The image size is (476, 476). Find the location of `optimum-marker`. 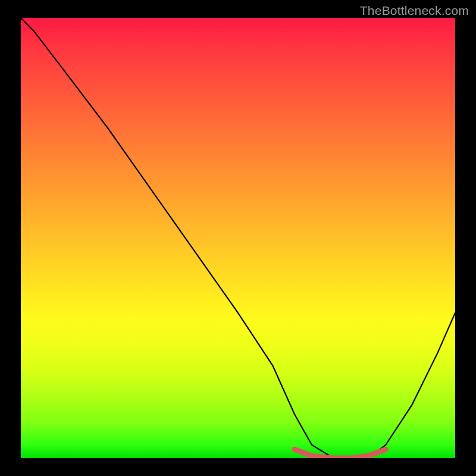

optimum-marker is located at coordinates (340, 453).